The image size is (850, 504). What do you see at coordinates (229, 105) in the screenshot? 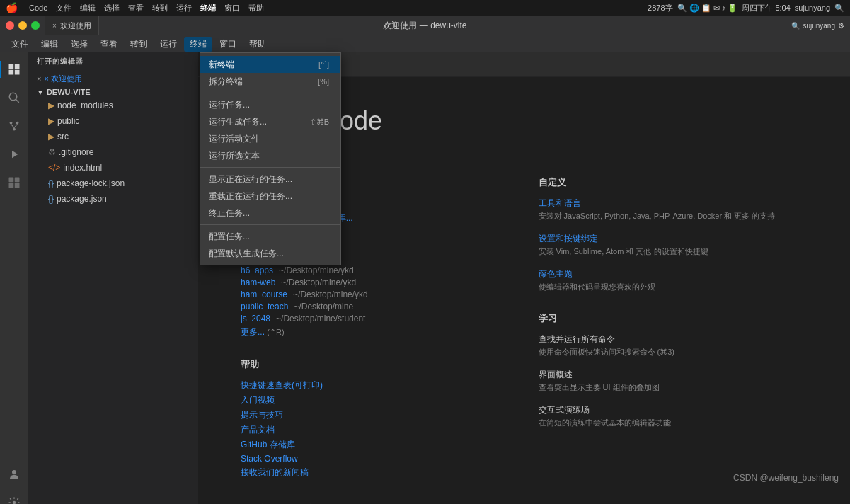
I see `run-task-label: 运行任务...` at bounding box center [229, 105].